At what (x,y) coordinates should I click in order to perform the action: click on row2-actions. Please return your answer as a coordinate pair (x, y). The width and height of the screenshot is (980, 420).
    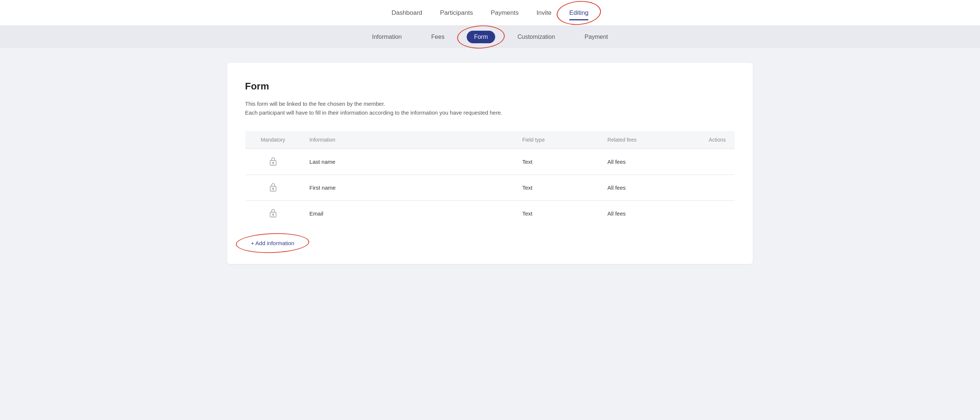
    Looking at the image, I should click on (709, 188).